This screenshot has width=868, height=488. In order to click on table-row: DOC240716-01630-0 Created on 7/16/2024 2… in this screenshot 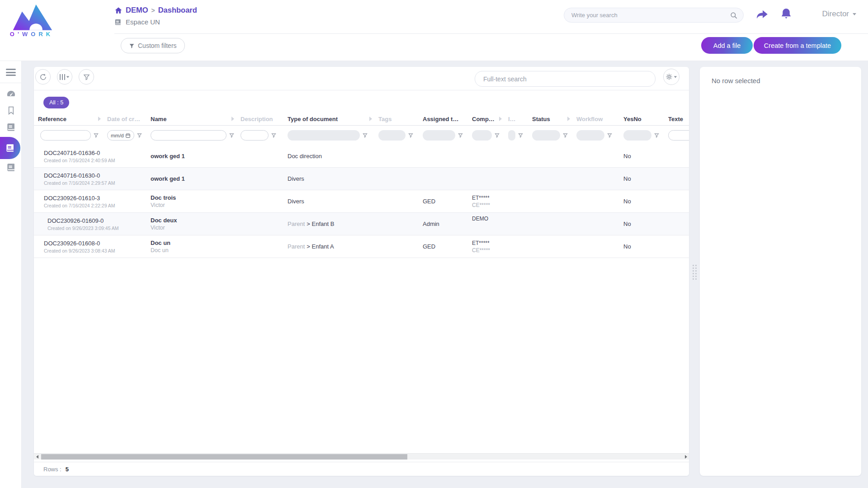, I will do `click(362, 179)`.